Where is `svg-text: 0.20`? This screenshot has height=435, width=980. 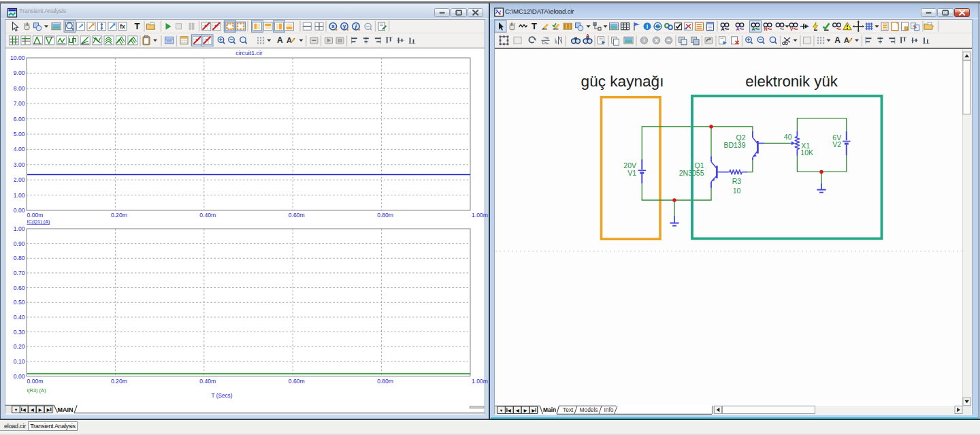
svg-text: 0.20 is located at coordinates (19, 347).